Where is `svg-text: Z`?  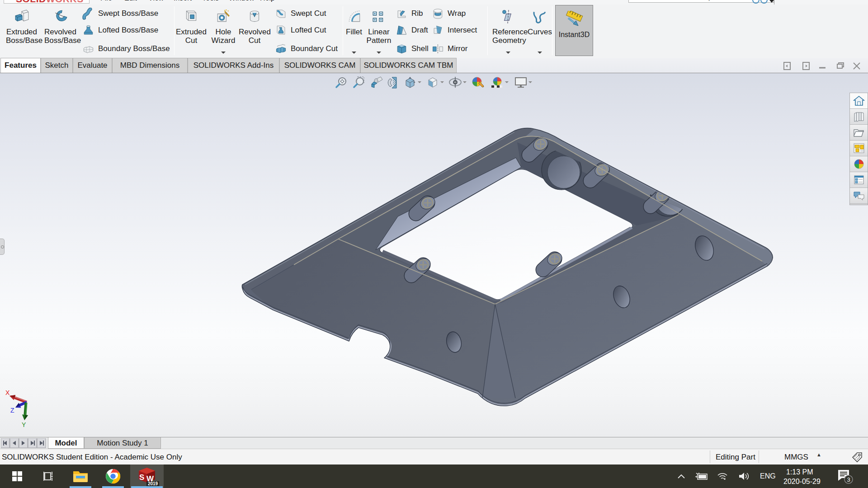 svg-text: Z is located at coordinates (13, 410).